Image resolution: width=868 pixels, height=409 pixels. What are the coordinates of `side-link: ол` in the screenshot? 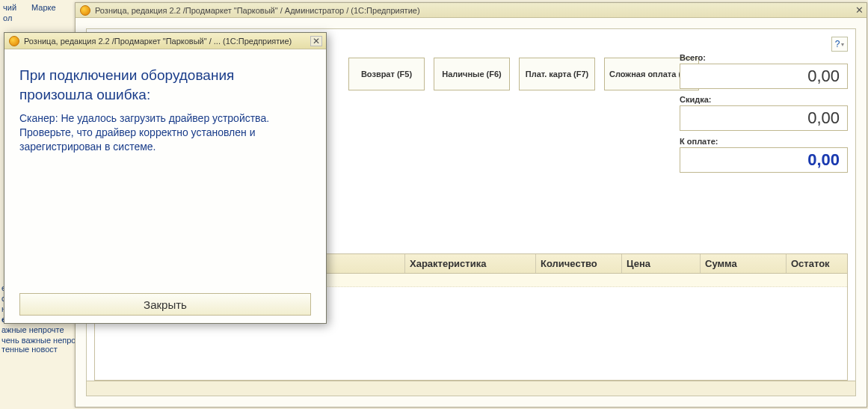 It's located at (10, 18).